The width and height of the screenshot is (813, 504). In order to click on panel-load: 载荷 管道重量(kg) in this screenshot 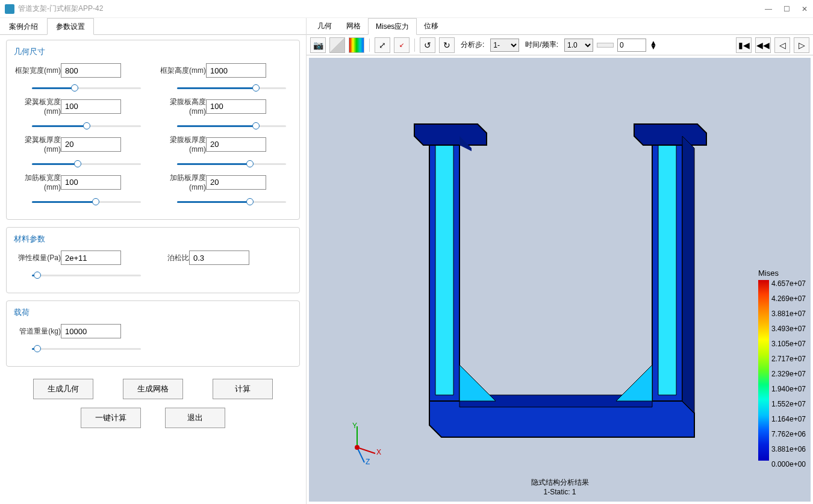, I will do `click(153, 334)`.